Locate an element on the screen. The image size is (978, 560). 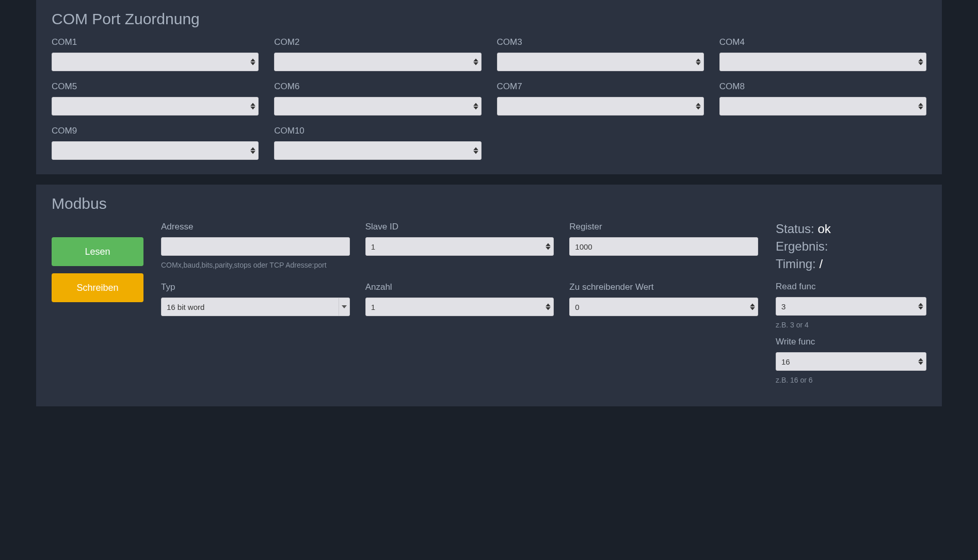
com3-field: COM3 is located at coordinates (601, 54).